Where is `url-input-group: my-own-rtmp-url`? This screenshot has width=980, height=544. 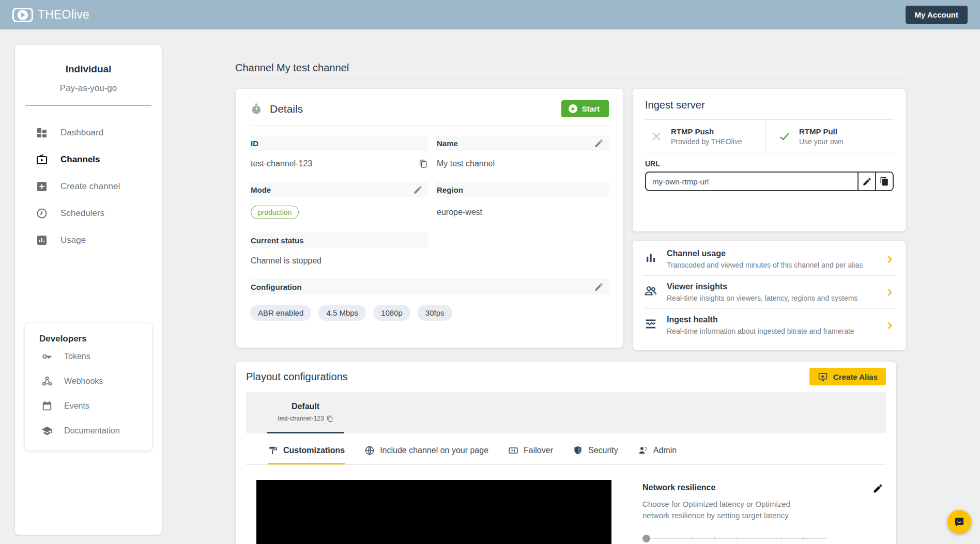 url-input-group: my-own-rtmp-url is located at coordinates (769, 181).